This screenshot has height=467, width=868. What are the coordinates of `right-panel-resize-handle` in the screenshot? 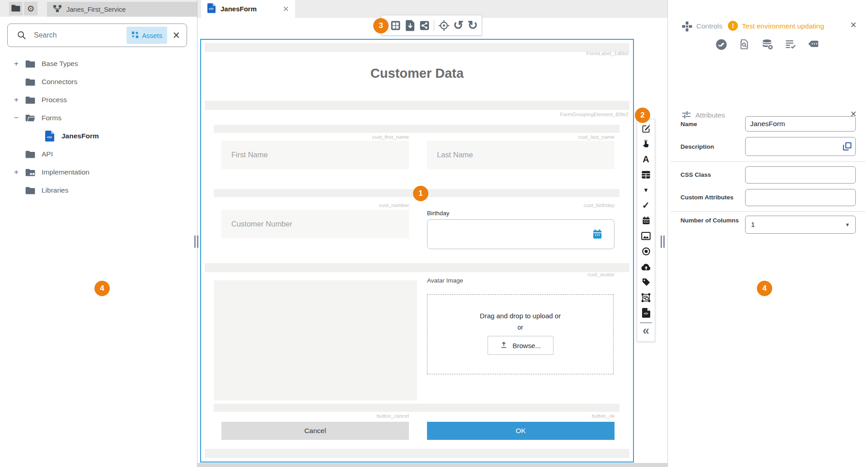 It's located at (663, 241).